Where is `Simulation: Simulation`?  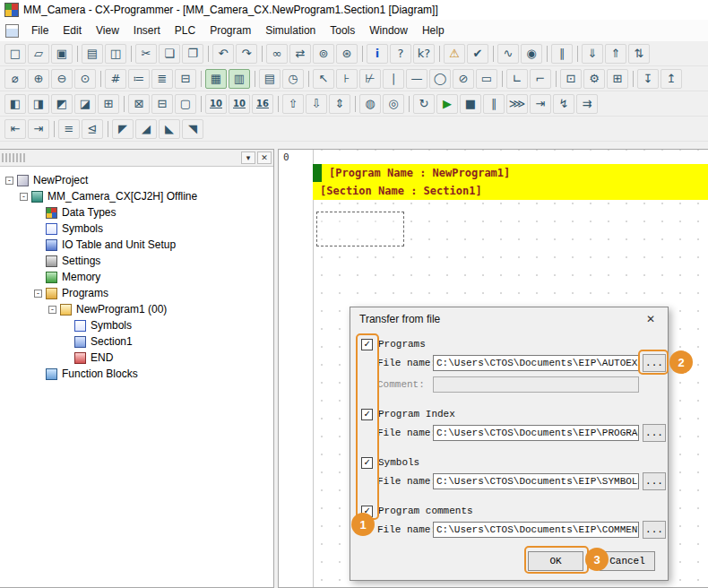 Simulation: Simulation is located at coordinates (290, 30).